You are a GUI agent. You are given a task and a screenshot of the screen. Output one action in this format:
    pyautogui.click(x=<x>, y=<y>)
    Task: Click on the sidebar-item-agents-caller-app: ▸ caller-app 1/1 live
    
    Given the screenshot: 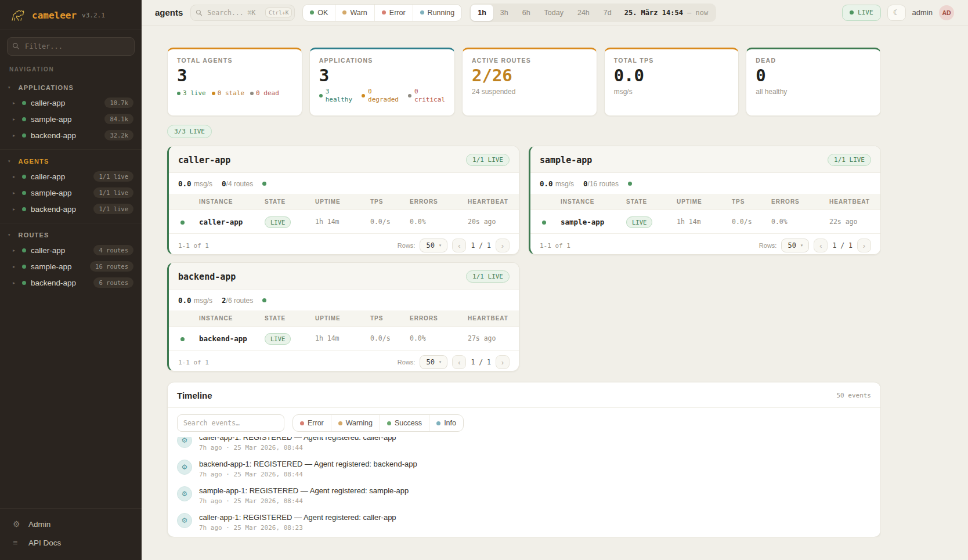 What is the action you would take?
    pyautogui.click(x=71, y=176)
    